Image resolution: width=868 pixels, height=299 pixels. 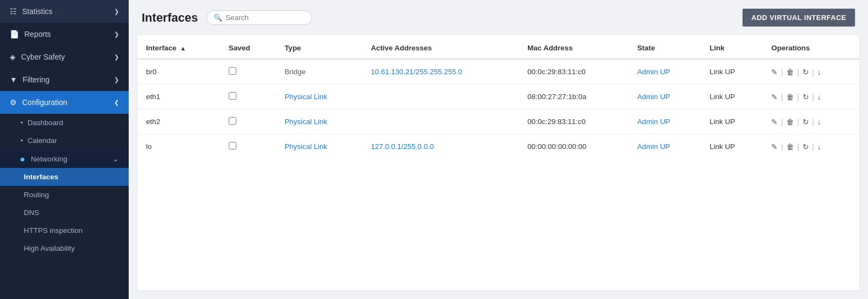 What do you see at coordinates (37, 195) in the screenshot?
I see `sidebar-item-label: Routing` at bounding box center [37, 195].